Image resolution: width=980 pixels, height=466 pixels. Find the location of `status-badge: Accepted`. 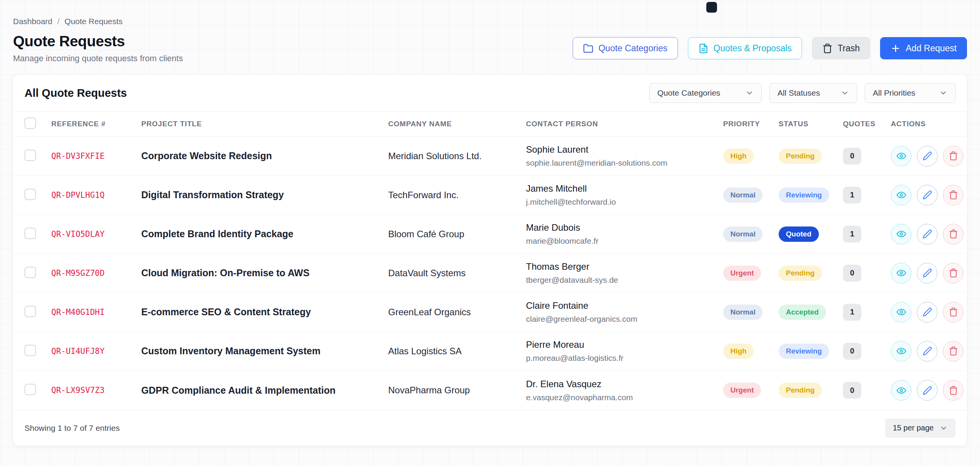

status-badge: Accepted is located at coordinates (802, 312).